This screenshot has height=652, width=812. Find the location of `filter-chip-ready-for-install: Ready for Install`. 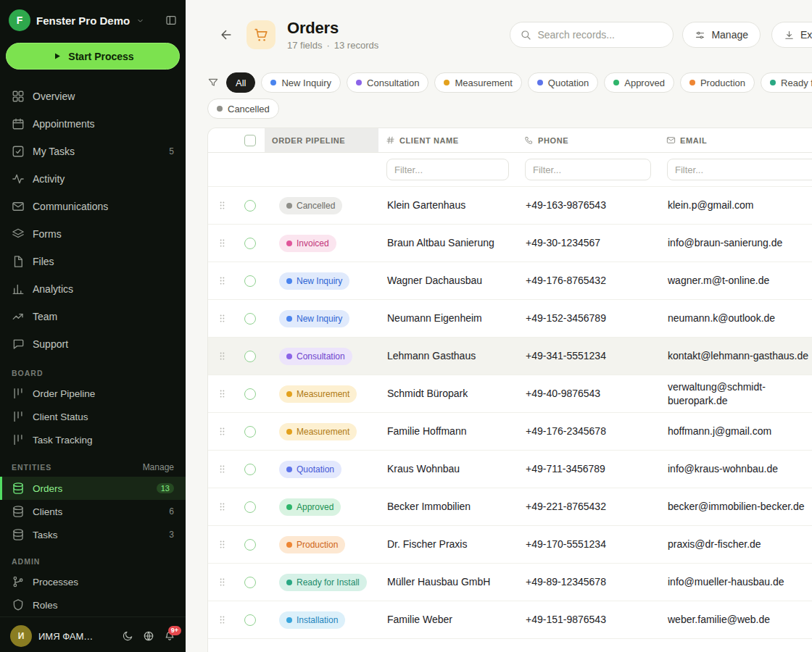

filter-chip-ready-for-install: Ready for Install is located at coordinates (786, 83).